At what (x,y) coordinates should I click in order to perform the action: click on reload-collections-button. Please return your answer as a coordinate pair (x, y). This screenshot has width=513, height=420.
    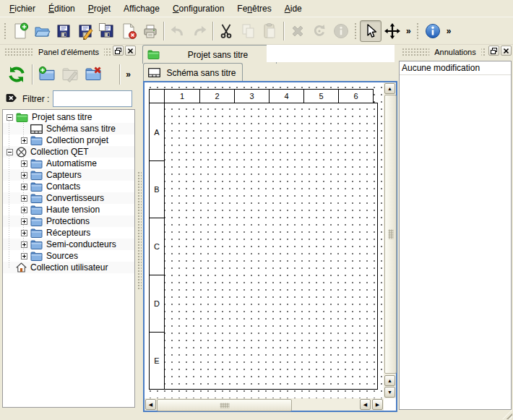
    Looking at the image, I should click on (17, 74).